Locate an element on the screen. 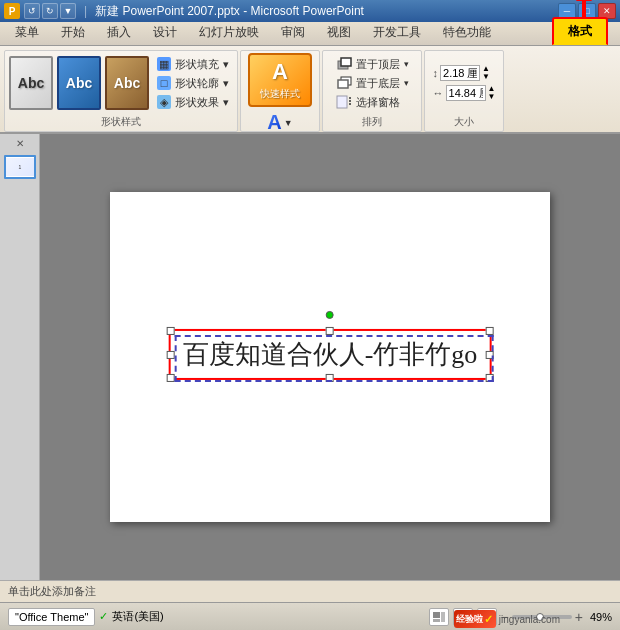 The width and height of the screenshot is (620, 630). shape-style-1: Abc is located at coordinates (31, 83).